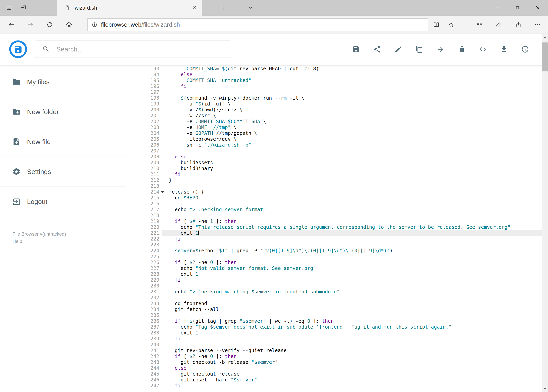 Image resolution: width=548 pixels, height=392 pixels. What do you see at coordinates (337, 309) in the screenshot?
I see `code-line-234: 234 git fetch --all` at bounding box center [337, 309].